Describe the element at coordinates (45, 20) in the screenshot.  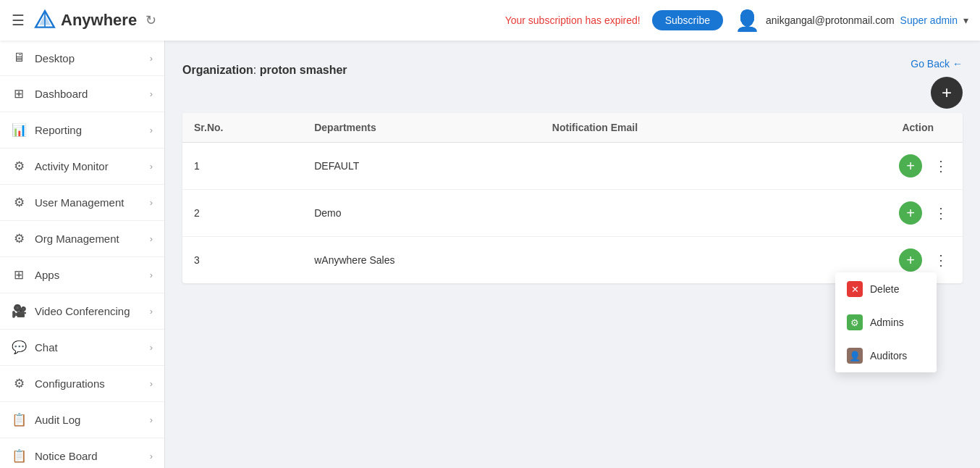
I see `logo-icon` at that location.